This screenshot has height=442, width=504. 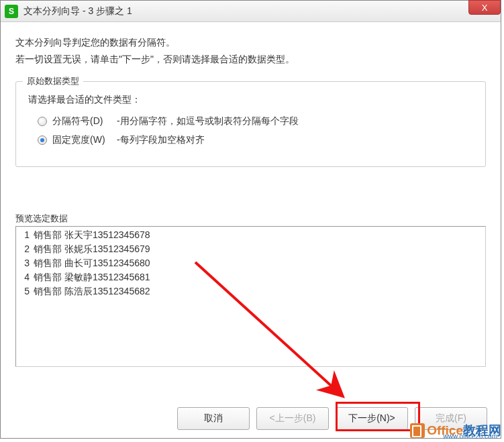 I want to click on next-button: 下一步(N)>, so click(x=372, y=419).